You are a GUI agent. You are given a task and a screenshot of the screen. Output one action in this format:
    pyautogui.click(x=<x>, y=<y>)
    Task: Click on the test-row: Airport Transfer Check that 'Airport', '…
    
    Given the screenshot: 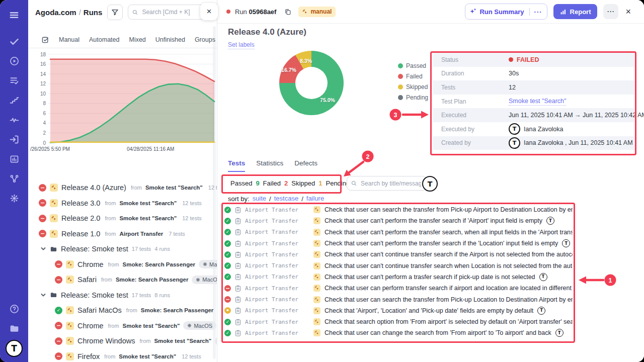 What is the action you would take?
    pyautogui.click(x=398, y=311)
    